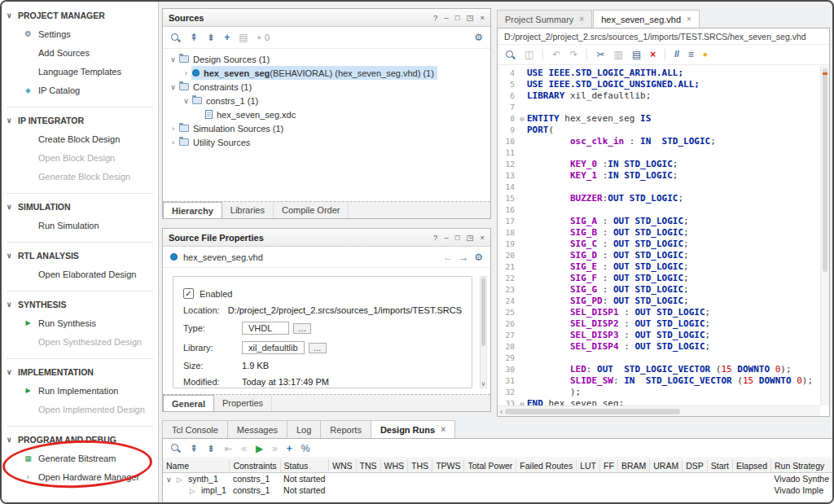 The image size is (834, 504). What do you see at coordinates (327, 86) in the screenshot?
I see `tree-item-constraints-1: ∨Constraints (1)` at bounding box center [327, 86].